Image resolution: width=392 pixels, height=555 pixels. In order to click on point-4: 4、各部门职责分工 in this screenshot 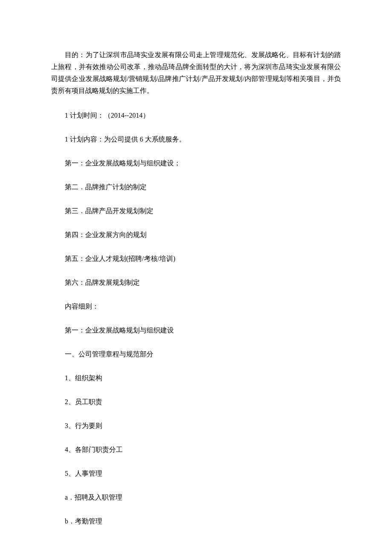, I will do `click(196, 450)`.